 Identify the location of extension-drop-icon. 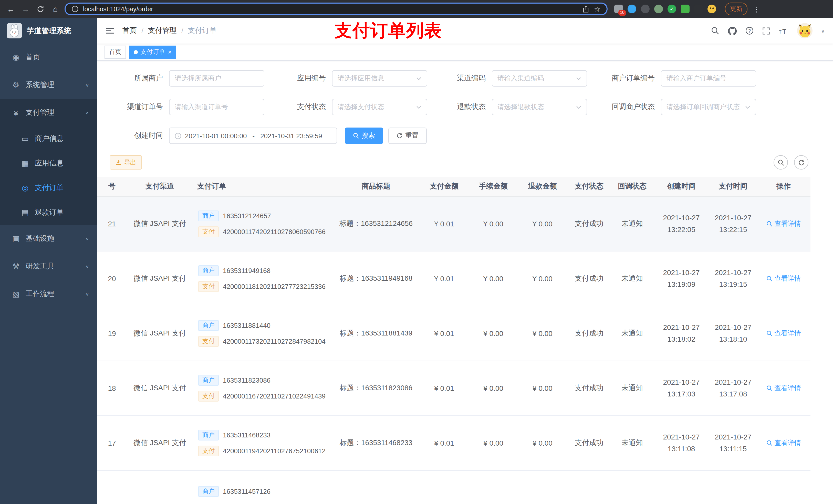
(632, 9).